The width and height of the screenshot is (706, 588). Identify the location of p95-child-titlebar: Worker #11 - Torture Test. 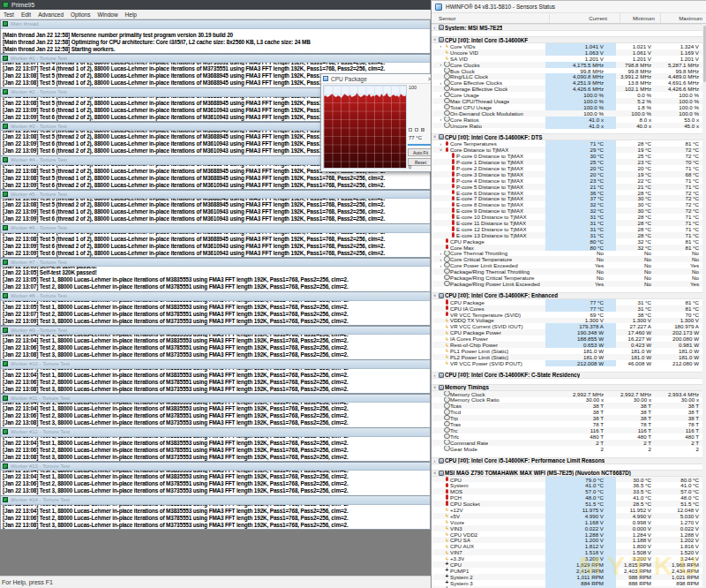
(215, 399).